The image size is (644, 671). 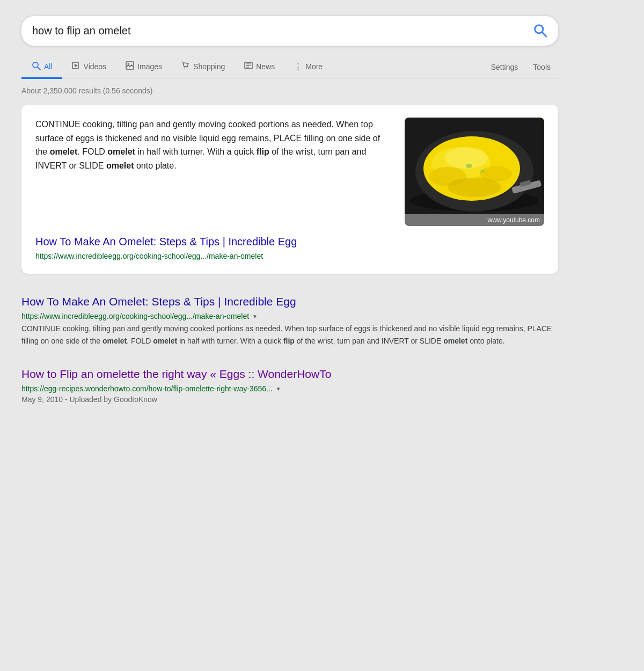 I want to click on featured-content: CONTINUE cooking, tilting pan and gently…, so click(x=290, y=172).